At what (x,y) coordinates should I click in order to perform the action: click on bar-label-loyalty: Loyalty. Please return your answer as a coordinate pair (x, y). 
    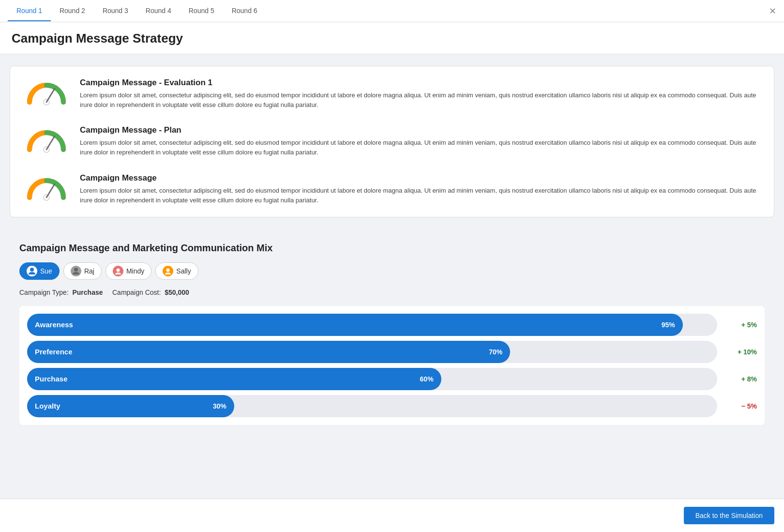
    Looking at the image, I should click on (47, 406).